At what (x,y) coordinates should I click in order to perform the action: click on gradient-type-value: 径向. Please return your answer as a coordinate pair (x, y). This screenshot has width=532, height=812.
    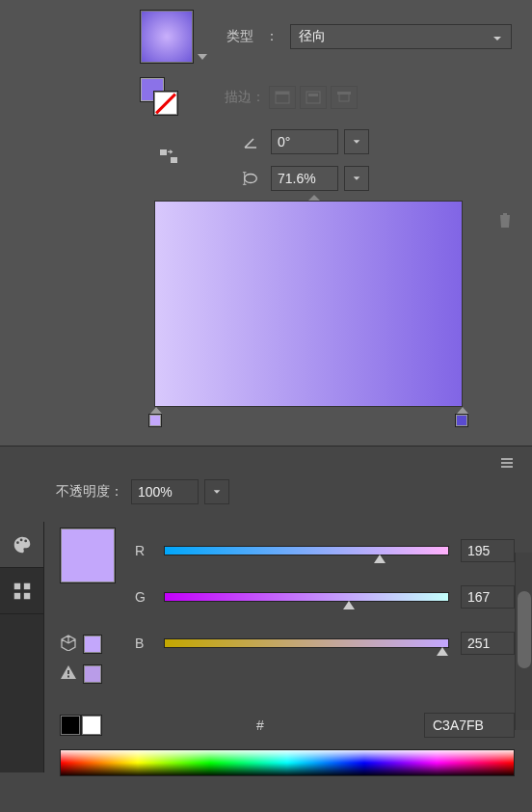
    Looking at the image, I should click on (312, 37).